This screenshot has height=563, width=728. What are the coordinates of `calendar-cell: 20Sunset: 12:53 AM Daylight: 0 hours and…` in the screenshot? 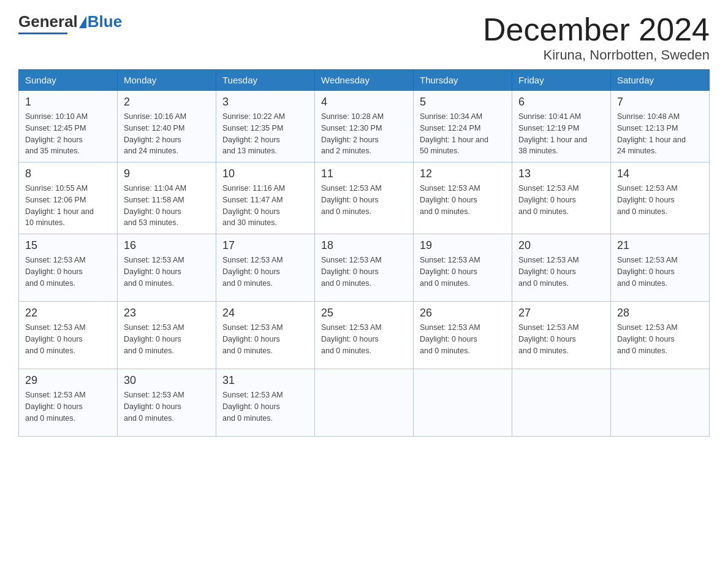 It's located at (561, 268).